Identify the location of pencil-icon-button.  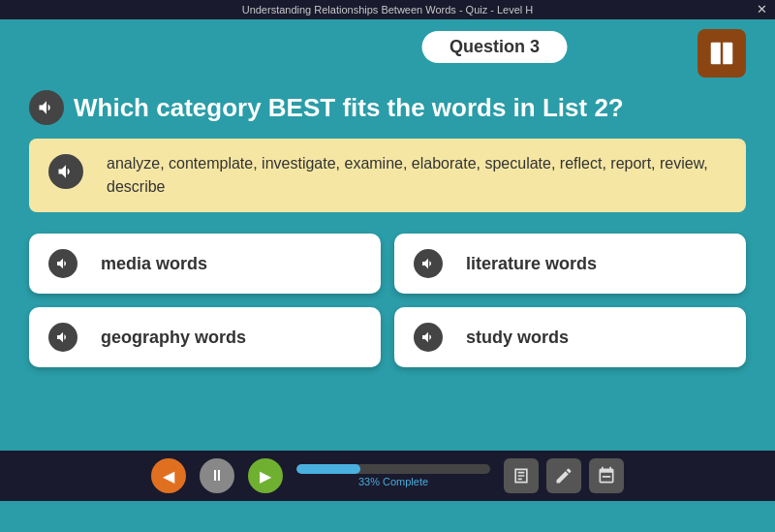
(564, 476).